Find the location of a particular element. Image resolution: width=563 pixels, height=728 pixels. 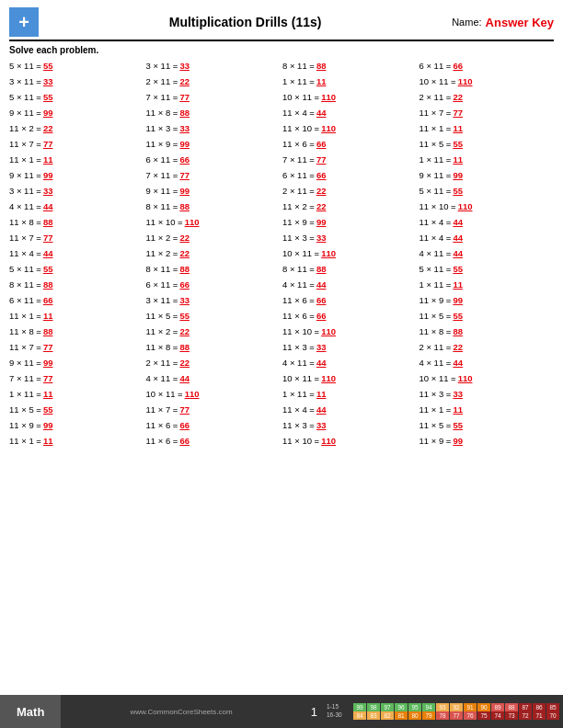

score-cell: 73 is located at coordinates (511, 715).